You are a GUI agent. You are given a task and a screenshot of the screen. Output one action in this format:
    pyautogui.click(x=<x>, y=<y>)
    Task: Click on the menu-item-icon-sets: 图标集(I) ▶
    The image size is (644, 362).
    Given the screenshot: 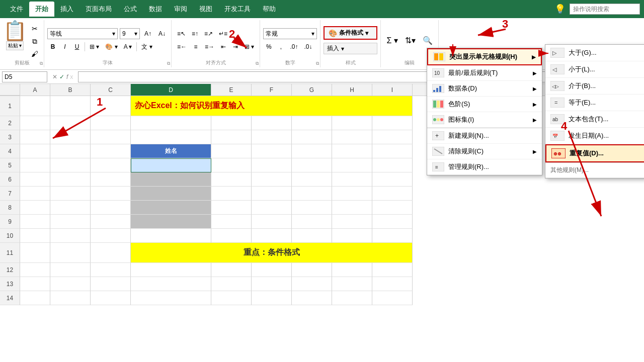 What is the action you would take?
    pyautogui.click(x=485, y=120)
    